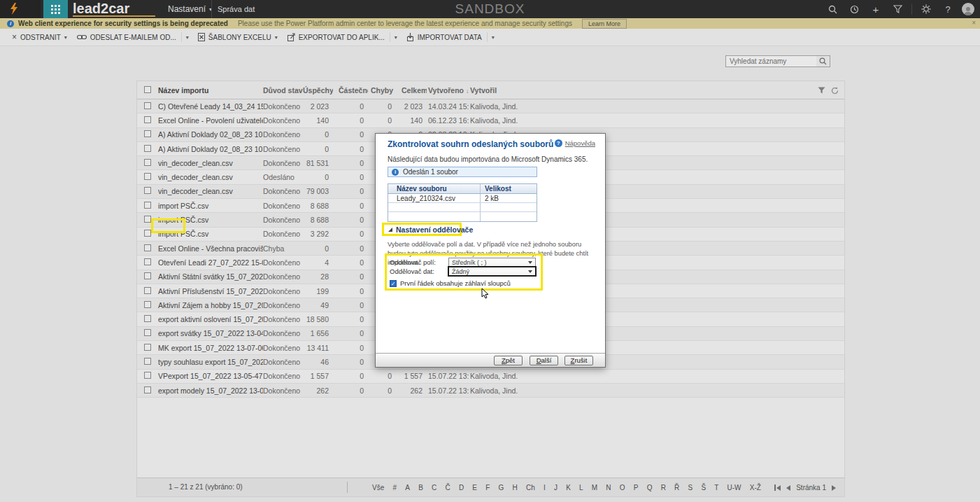 The image size is (980, 502). I want to click on email-link-button: ODESLAT E-MAILEM OD..., so click(127, 38).